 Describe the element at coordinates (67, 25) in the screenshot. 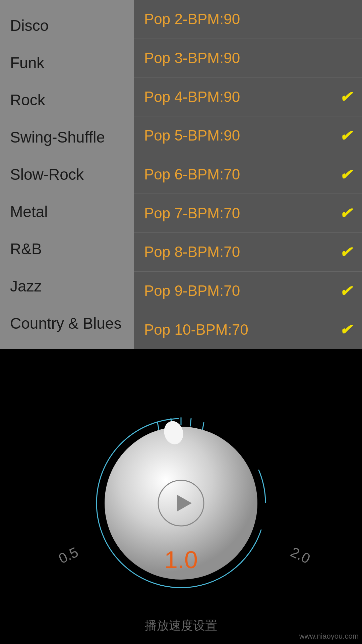

I see `genre-item-disco: Disco` at that location.